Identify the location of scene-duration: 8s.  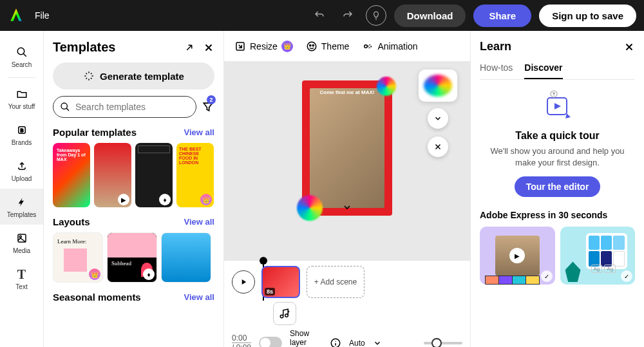
(270, 292).